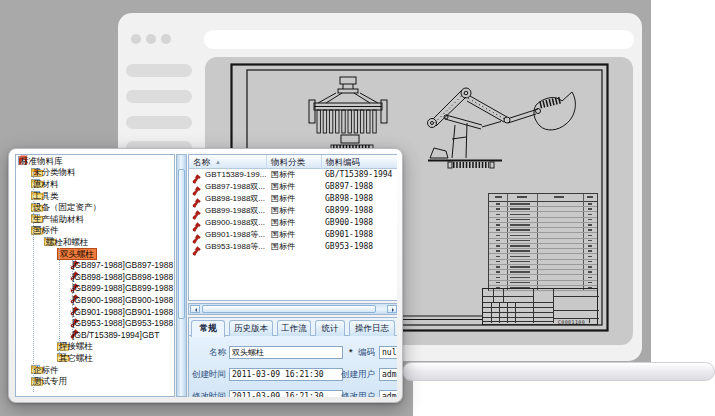 The image size is (715, 416). What do you see at coordinates (96, 335) in the screenshot?
I see `tree-item: [GB/T15389-1994]GBT` at bounding box center [96, 335].